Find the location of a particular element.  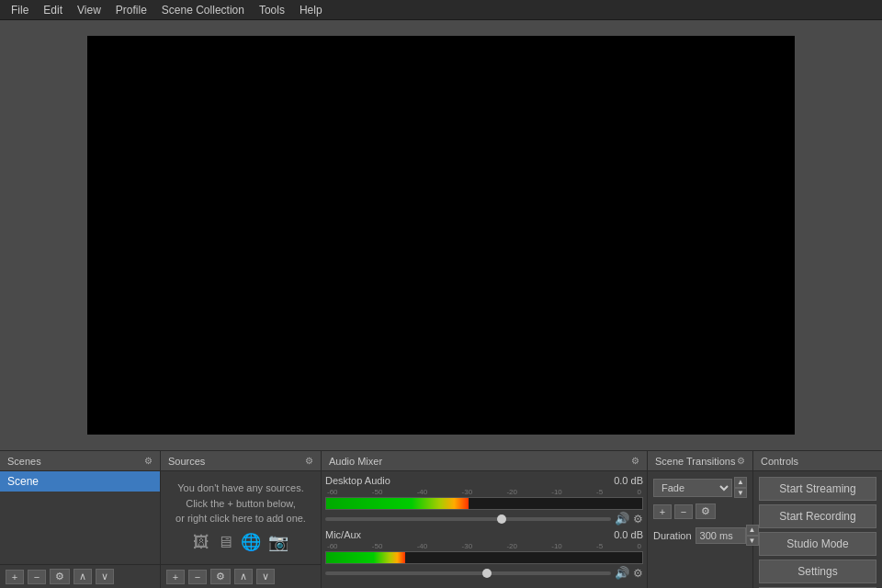

image-source-icon: 🖼 is located at coordinates (201, 542).